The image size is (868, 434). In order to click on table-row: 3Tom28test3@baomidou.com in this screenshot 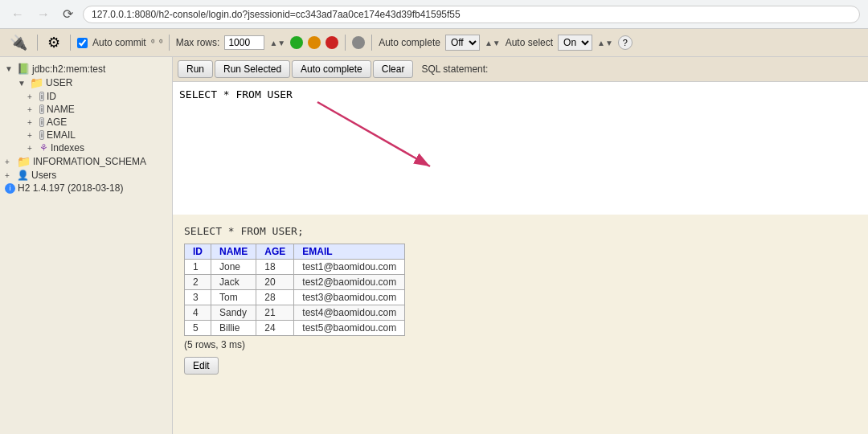, I will do `click(295, 297)`.